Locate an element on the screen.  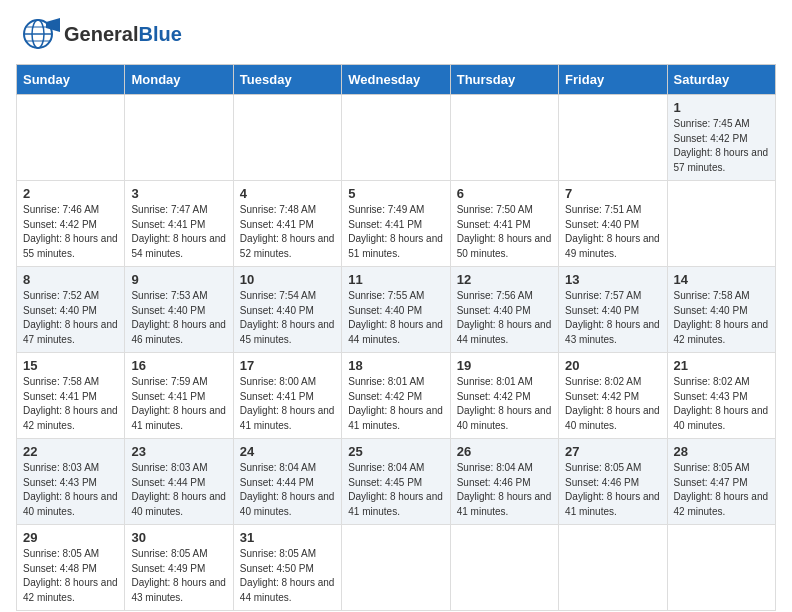
calendar-day-cell: 1Sunrise: 7:45 AMSunset: 4:42 PMDaylight… is located at coordinates (721, 138).